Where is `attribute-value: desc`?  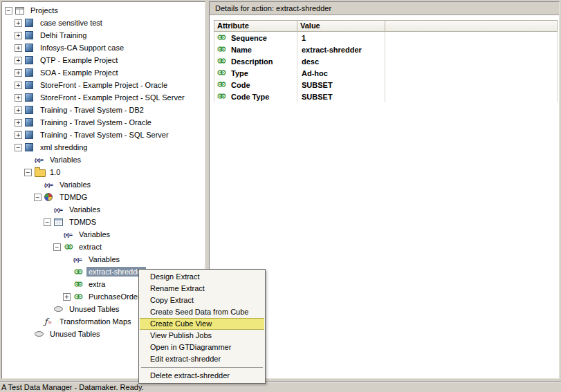 attribute-value: desc is located at coordinates (309, 62).